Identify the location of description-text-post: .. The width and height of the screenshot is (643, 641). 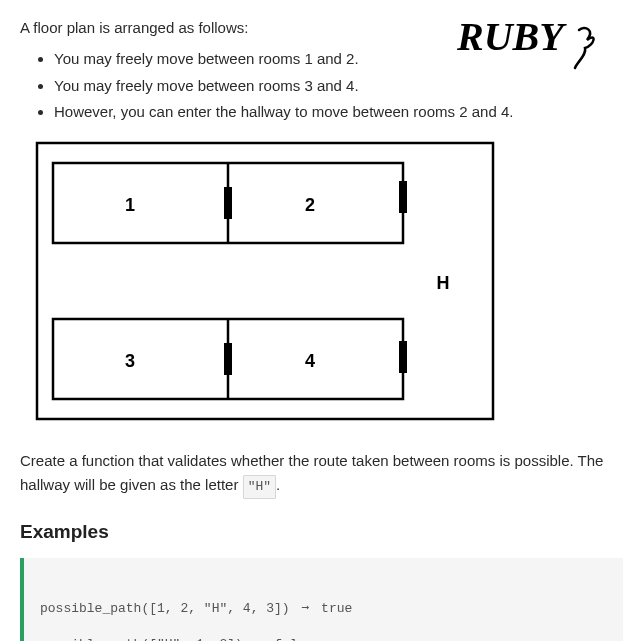
(278, 484).